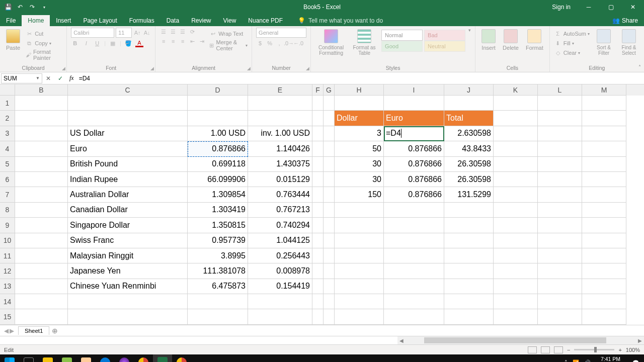 The image size is (644, 362). I want to click on row-header: 8, so click(7, 210).